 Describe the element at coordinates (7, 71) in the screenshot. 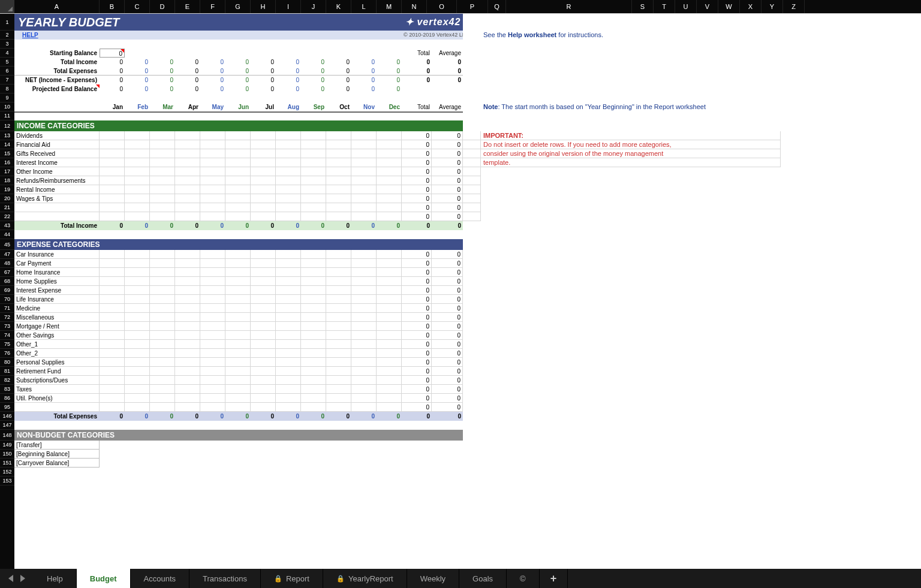

I see `row-number: 6` at that location.